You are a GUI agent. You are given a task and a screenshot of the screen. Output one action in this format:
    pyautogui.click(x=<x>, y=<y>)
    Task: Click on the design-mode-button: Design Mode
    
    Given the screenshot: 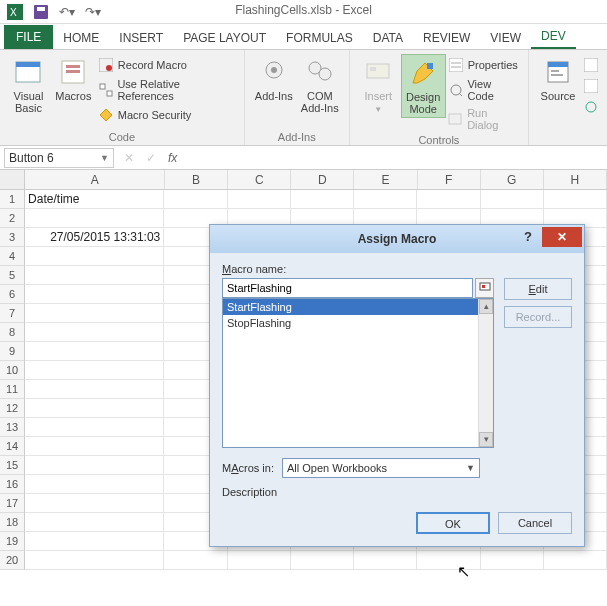 What is the action you would take?
    pyautogui.click(x=424, y=86)
    